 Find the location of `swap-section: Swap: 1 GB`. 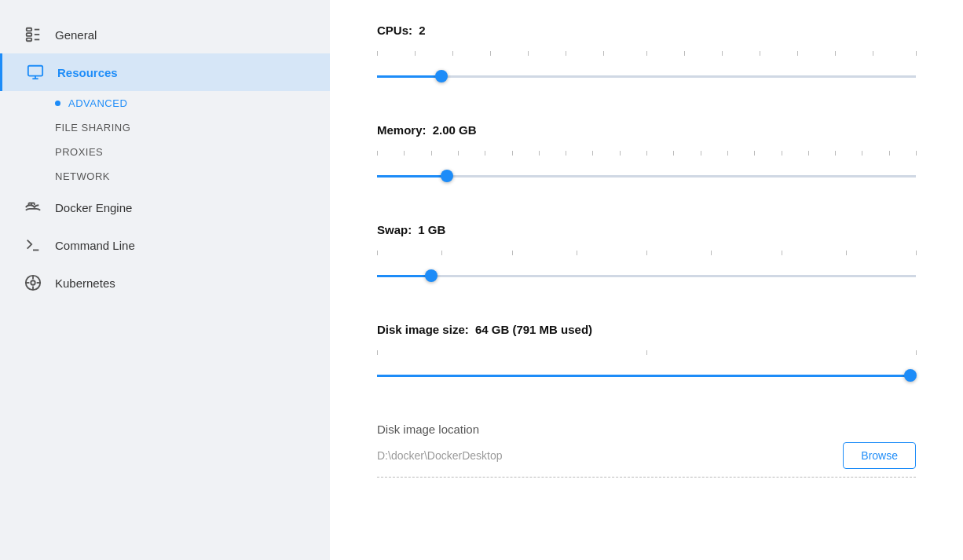

swap-section: Swap: 1 GB is located at coordinates (646, 258).